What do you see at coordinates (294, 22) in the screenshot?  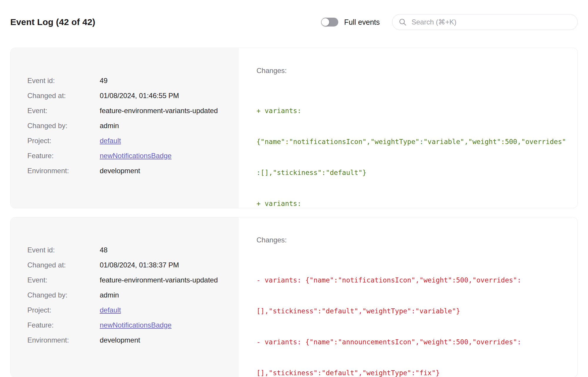 I see `page-header: Event Log (42 of 42) Full events` at bounding box center [294, 22].